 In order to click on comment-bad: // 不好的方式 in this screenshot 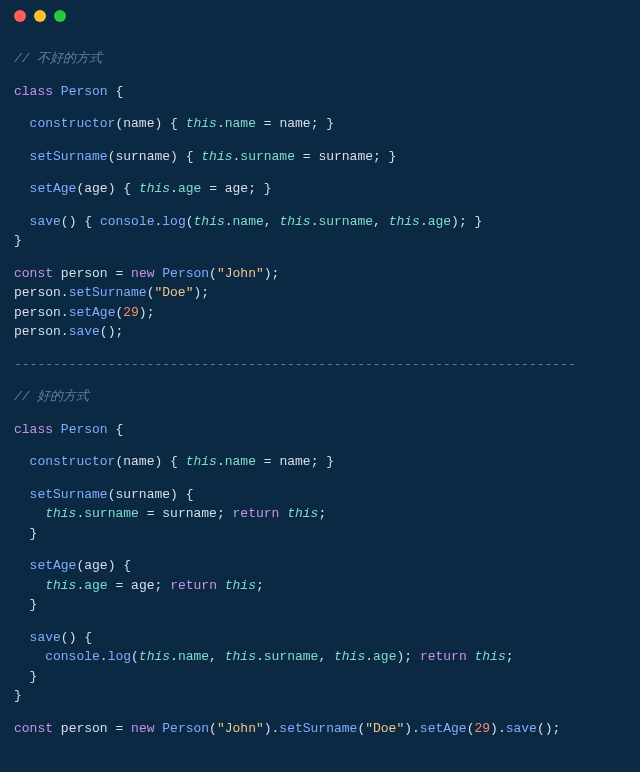, I will do `click(58, 58)`.